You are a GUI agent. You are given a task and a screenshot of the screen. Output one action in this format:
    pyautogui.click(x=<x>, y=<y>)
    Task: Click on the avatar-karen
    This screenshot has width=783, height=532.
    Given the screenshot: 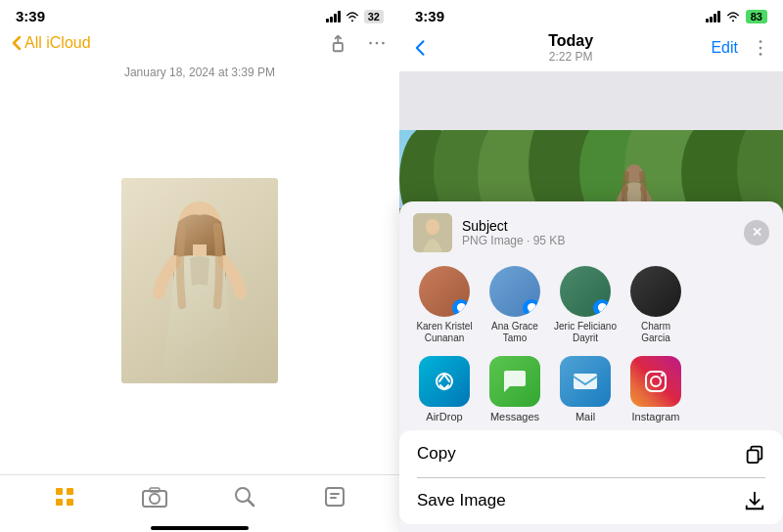 What is the action you would take?
    pyautogui.click(x=444, y=291)
    